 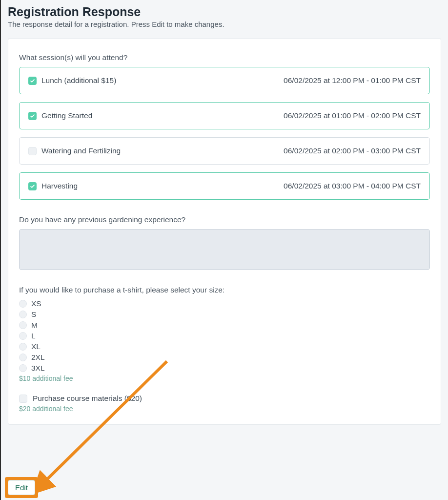 I want to click on materials-label: Purchase course materials ($20), so click(x=87, y=398).